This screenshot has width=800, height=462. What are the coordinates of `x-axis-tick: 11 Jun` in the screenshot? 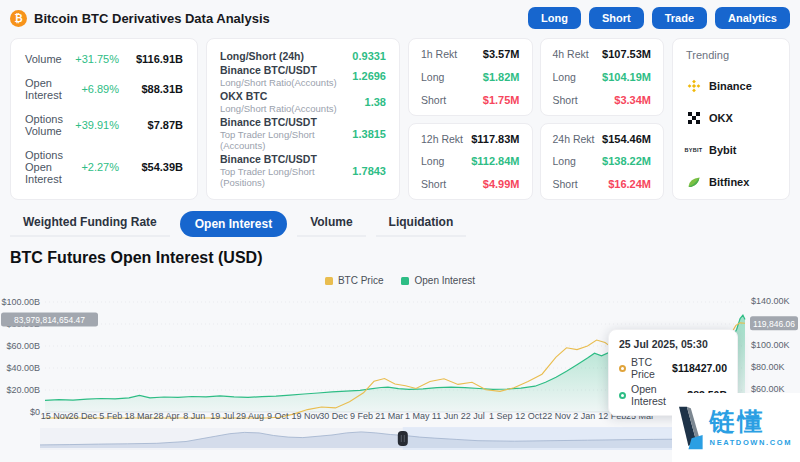 It's located at (445, 416).